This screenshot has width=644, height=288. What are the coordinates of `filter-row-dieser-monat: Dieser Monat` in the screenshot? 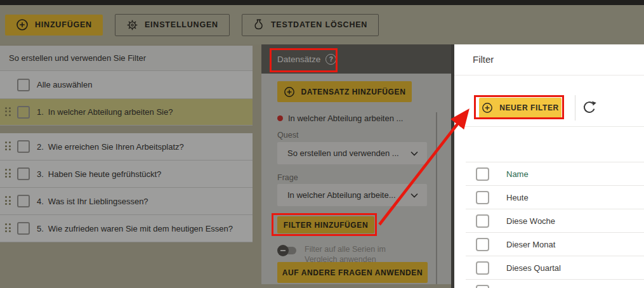 It's located at (555, 244).